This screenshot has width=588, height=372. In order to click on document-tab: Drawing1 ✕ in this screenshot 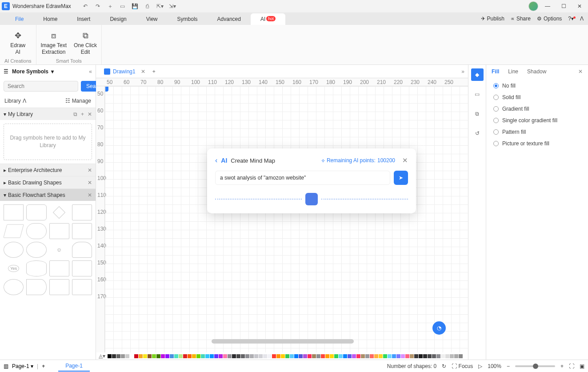, I will do `click(124, 72)`.